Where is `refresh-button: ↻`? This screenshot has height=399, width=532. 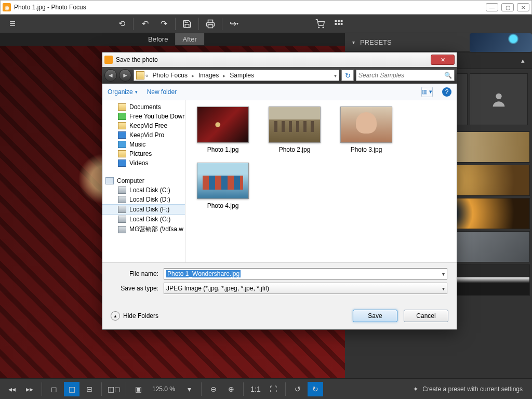
refresh-button: ↻ is located at coordinates (348, 75).